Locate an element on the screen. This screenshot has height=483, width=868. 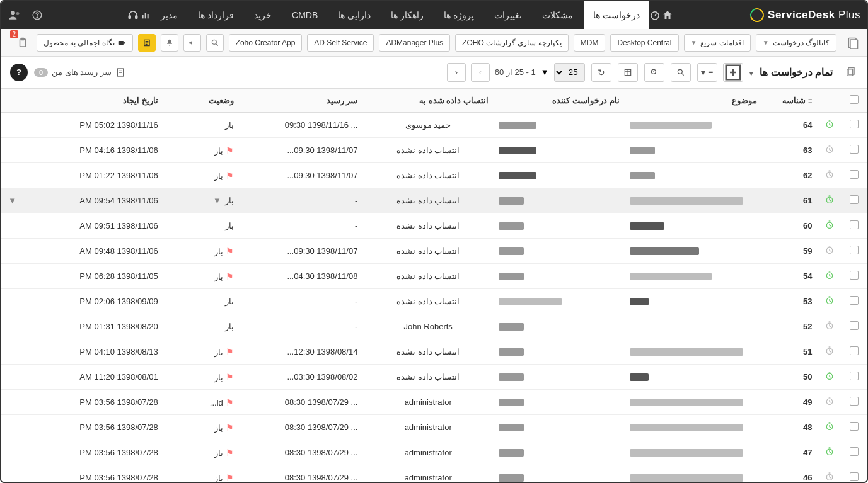
table-row: 52John Roberts-بازPM 01:31 1398/08/20 is located at coordinates (434, 327).